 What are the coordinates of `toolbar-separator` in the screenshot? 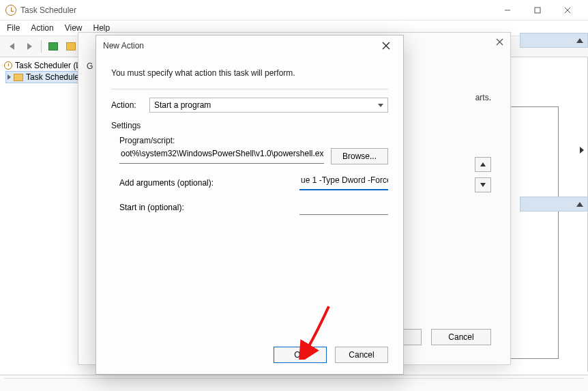 It's located at (41, 46).